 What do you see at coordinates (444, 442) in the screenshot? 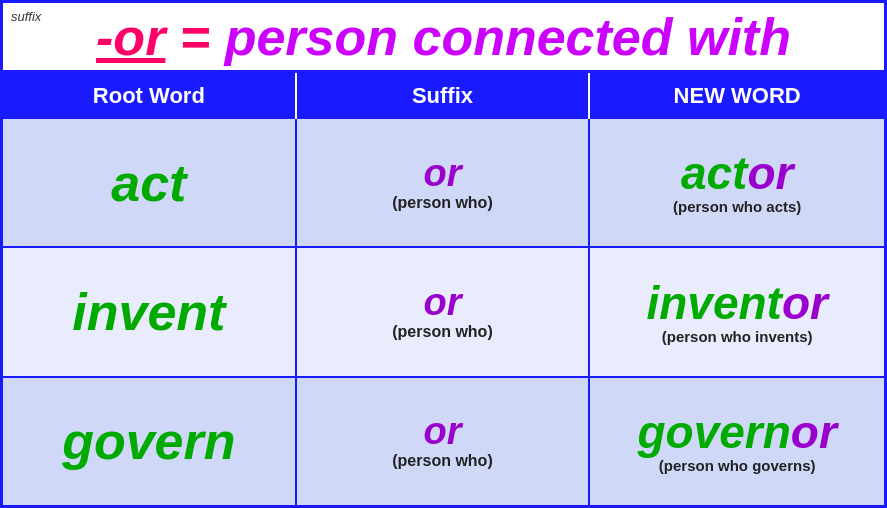
I see `cell-suffix-3: or (person who)` at bounding box center [444, 442].